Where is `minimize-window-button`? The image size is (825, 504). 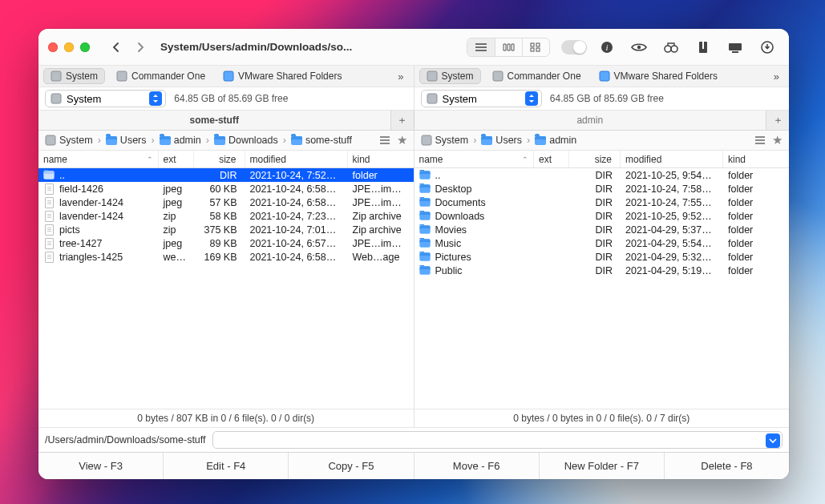
minimize-window-button is located at coordinates (69, 47).